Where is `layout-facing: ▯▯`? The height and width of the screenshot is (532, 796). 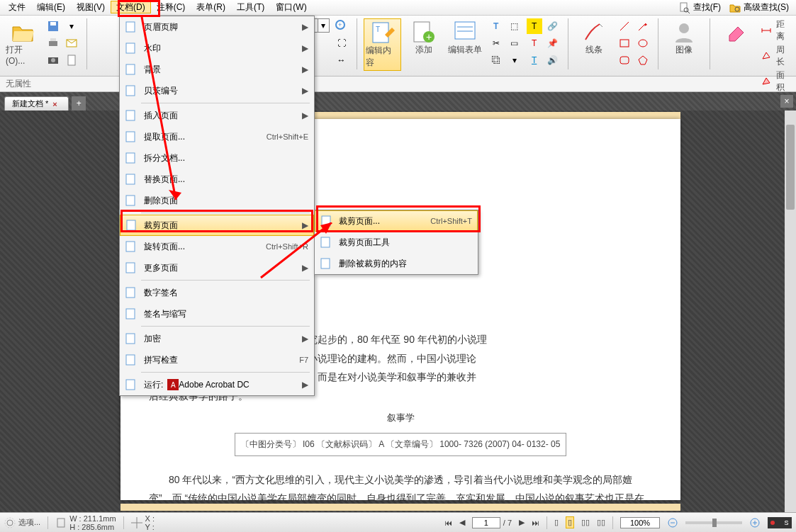 layout-facing: ▯▯ is located at coordinates (585, 523).